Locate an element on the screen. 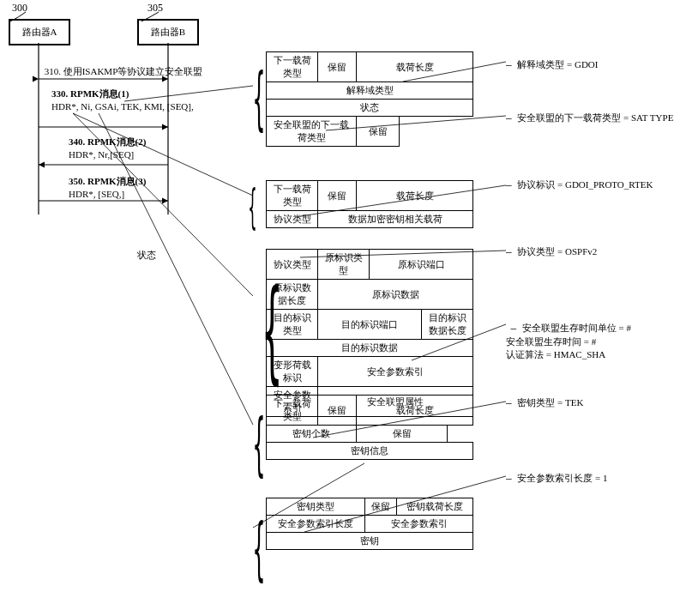 The width and height of the screenshot is (686, 616). bracket-p5: { is located at coordinates (259, 549).